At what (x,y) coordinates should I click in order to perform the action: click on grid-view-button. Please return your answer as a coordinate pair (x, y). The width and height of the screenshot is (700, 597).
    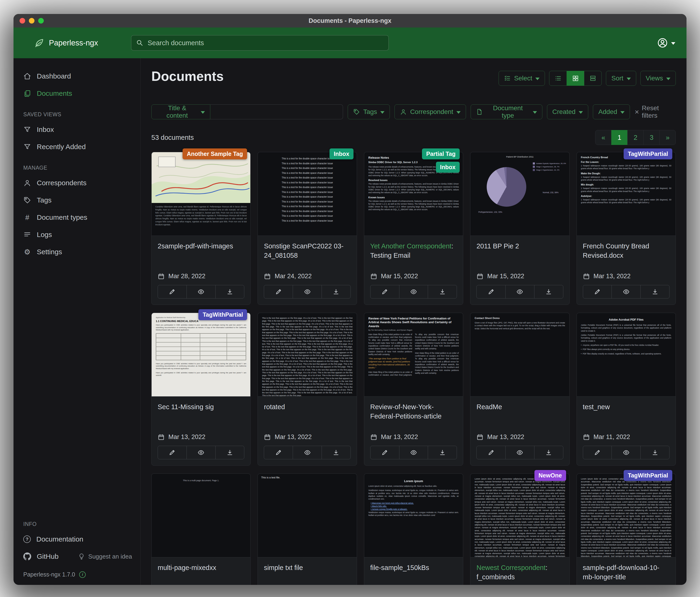
    Looking at the image, I should click on (575, 78).